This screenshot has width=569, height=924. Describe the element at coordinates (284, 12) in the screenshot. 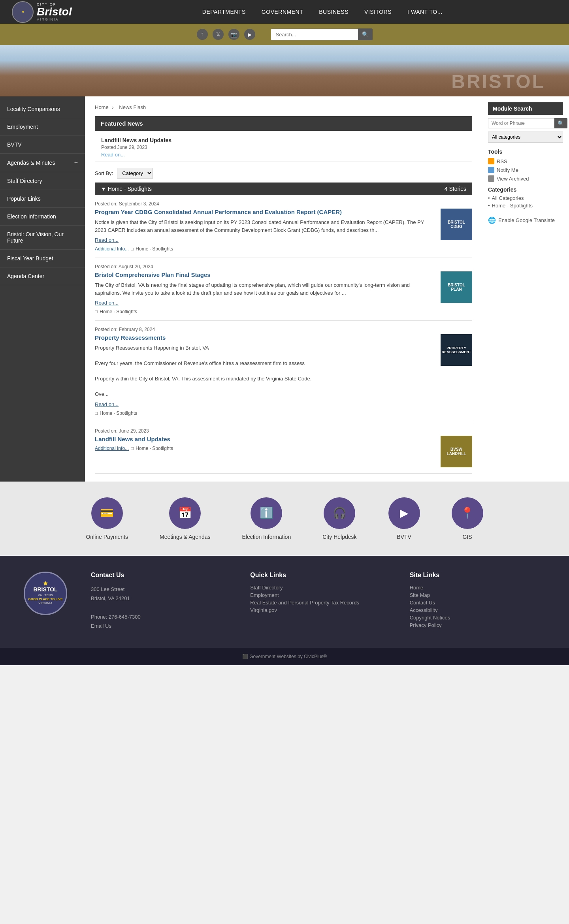

I see `top-navigation: ★ CITY OF Bristol VIRGINIA DEPARTMENTS G…` at that location.